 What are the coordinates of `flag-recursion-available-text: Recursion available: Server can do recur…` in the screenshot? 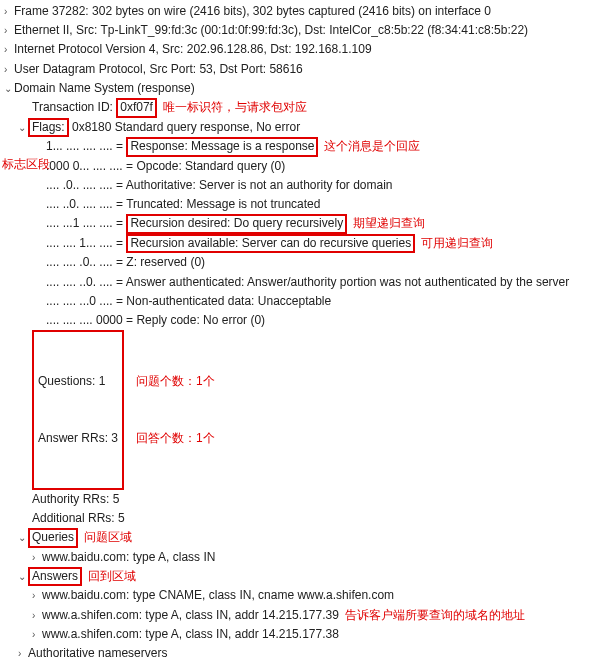 It's located at (270, 244).